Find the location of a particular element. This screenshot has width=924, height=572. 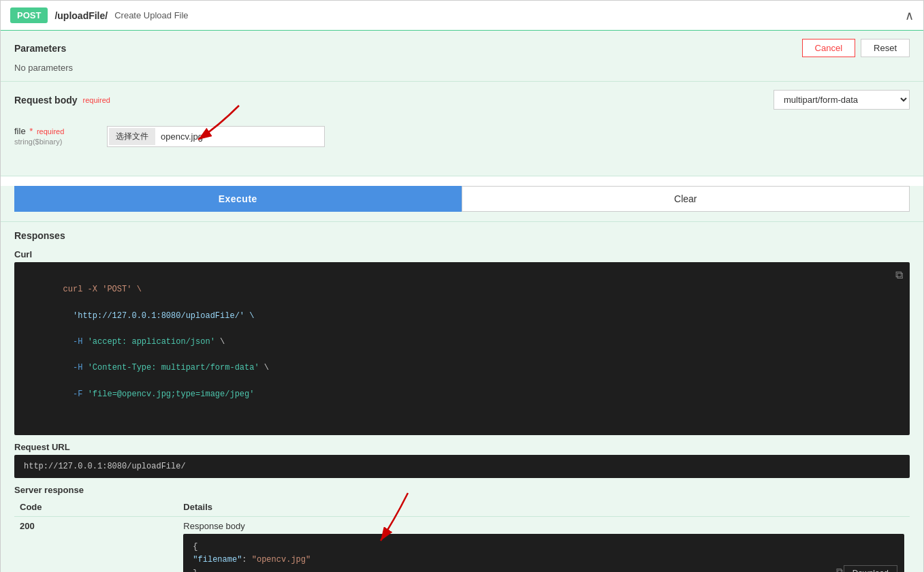

request-url-value: http://127.0.0.1:8080/uploadFile/ is located at coordinates (462, 466).